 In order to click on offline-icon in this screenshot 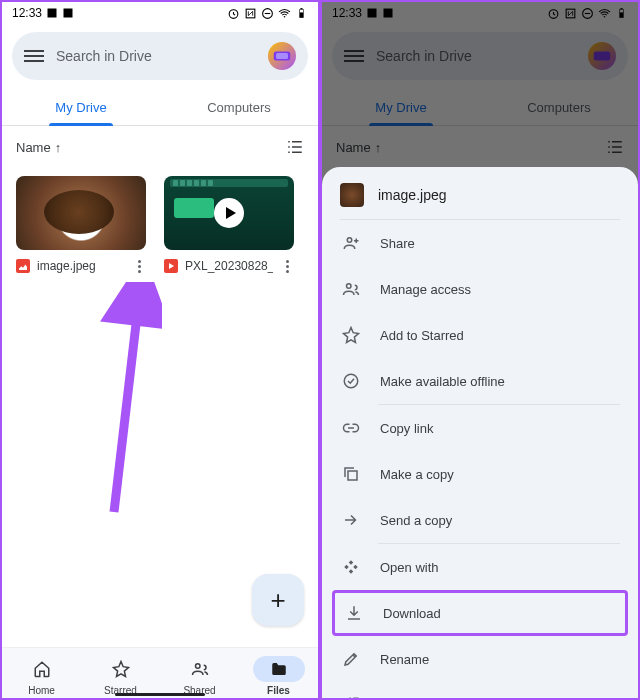, I will do `click(351, 381)`.